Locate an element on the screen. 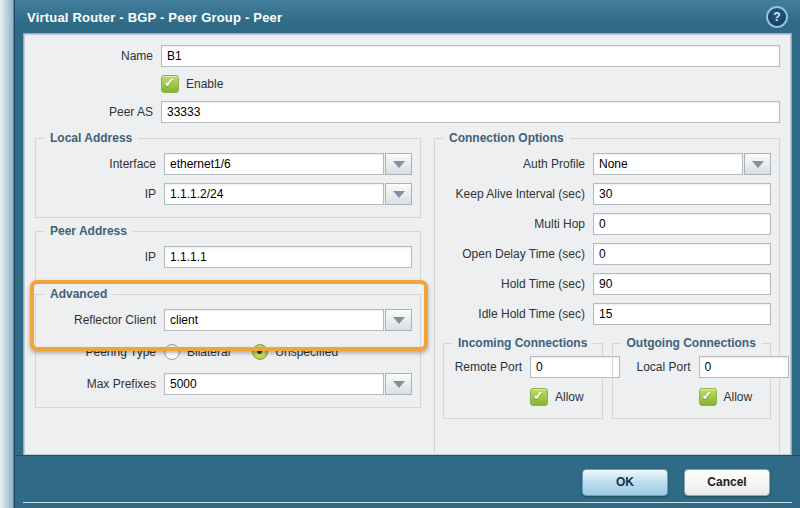 The width and height of the screenshot is (800, 508). reflector-client-dropdown-trigger is located at coordinates (398, 320).